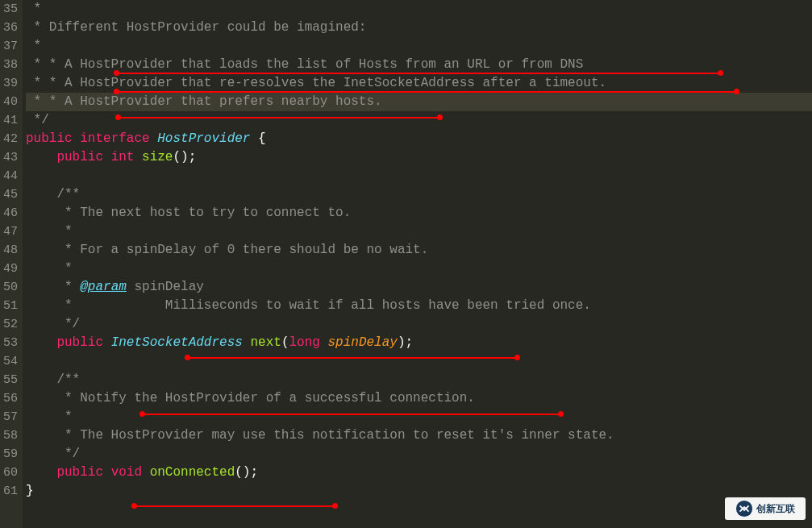 This screenshot has width=812, height=528. What do you see at coordinates (744, 509) in the screenshot?
I see `logo-icon` at bounding box center [744, 509].